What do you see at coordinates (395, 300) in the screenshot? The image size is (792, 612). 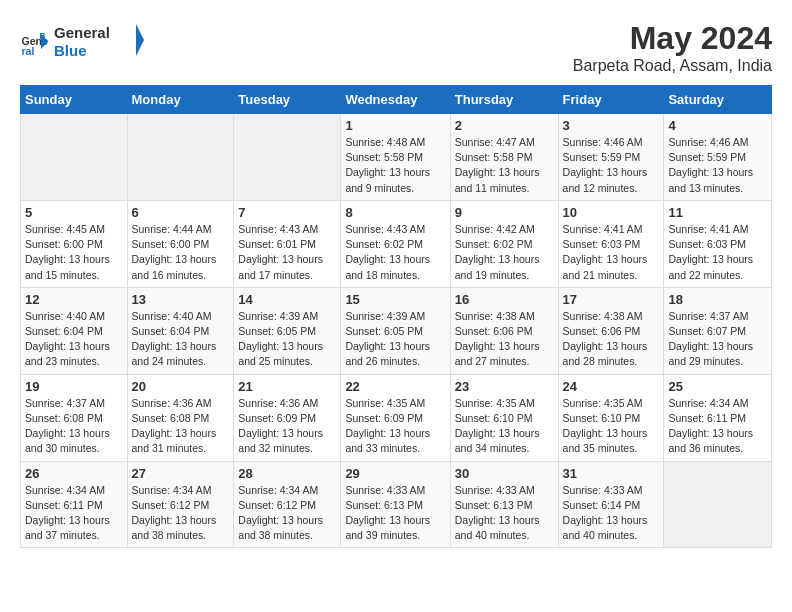 I see `day-number: 15` at bounding box center [395, 300].